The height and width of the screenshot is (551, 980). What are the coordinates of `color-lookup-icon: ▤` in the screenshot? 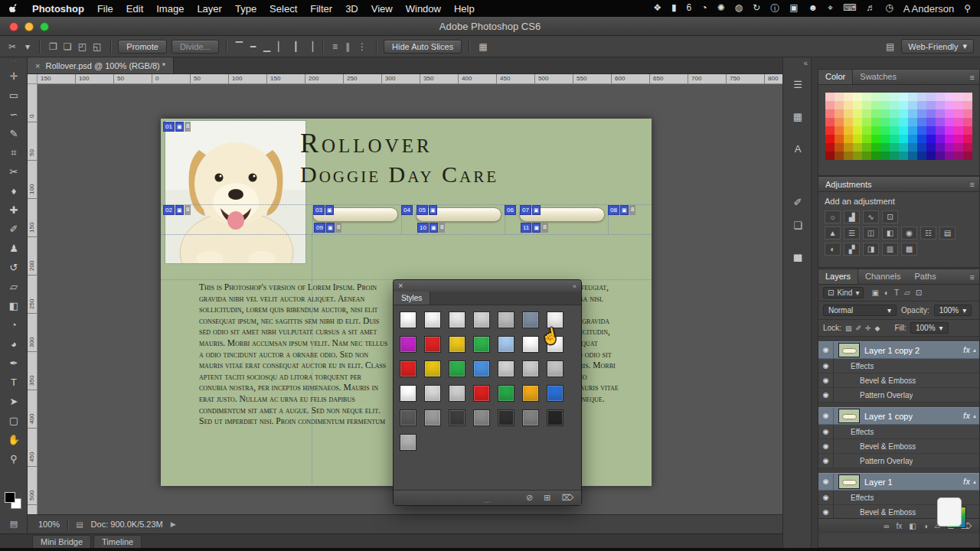 It's located at (948, 233).